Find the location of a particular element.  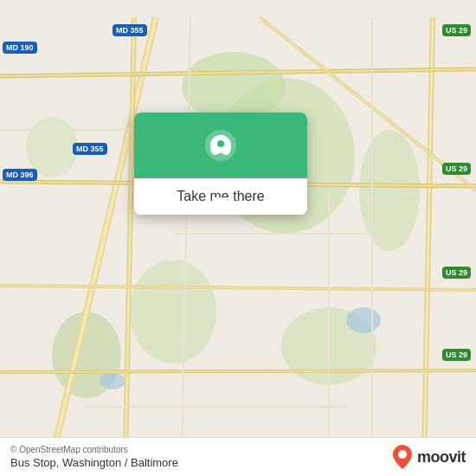

location-pin-icon is located at coordinates (221, 147).